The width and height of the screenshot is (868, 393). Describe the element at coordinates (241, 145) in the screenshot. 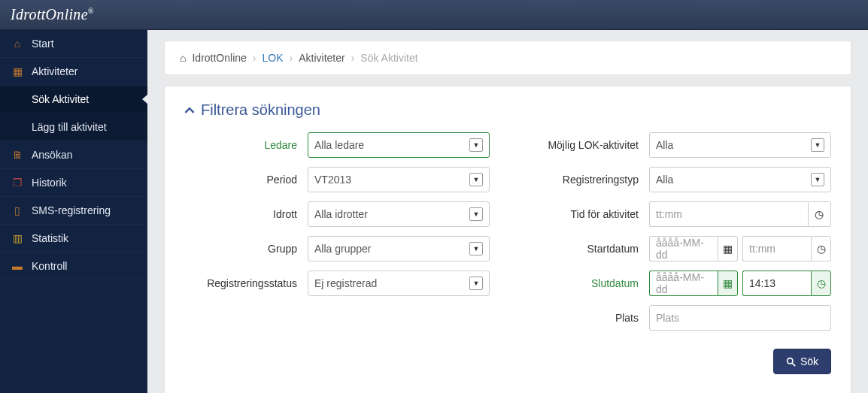

I see `ledare-label: Ledare` at that location.